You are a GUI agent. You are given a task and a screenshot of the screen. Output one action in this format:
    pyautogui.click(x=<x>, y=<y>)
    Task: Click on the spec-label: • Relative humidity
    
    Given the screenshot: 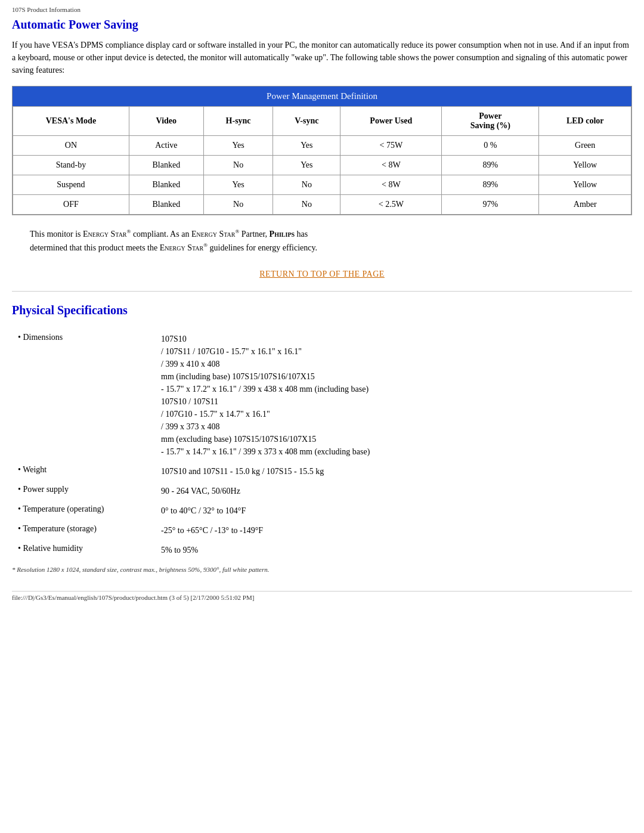 What is the action you would take?
    pyautogui.click(x=83, y=550)
    